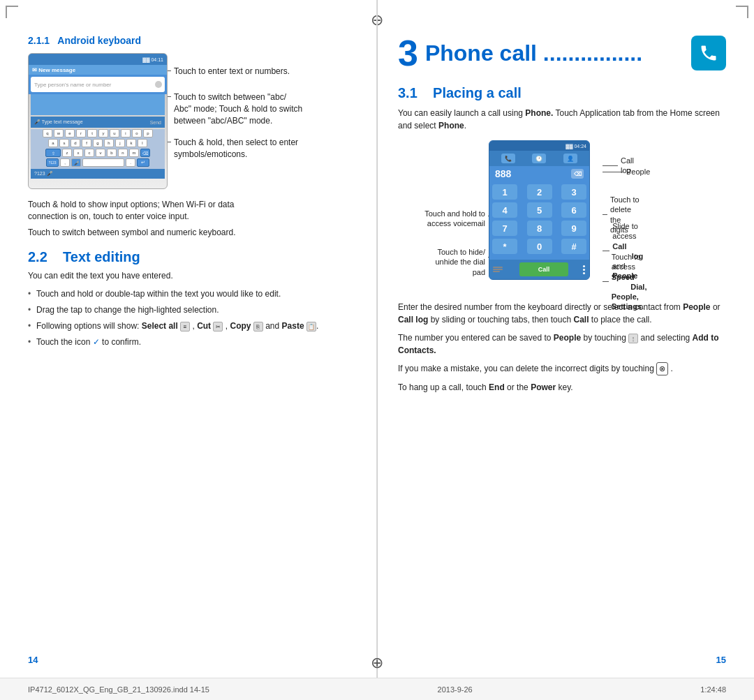 This screenshot has height=700, width=754. What do you see at coordinates (64, 143) in the screenshot?
I see `kbd-key-s: s` at bounding box center [64, 143].